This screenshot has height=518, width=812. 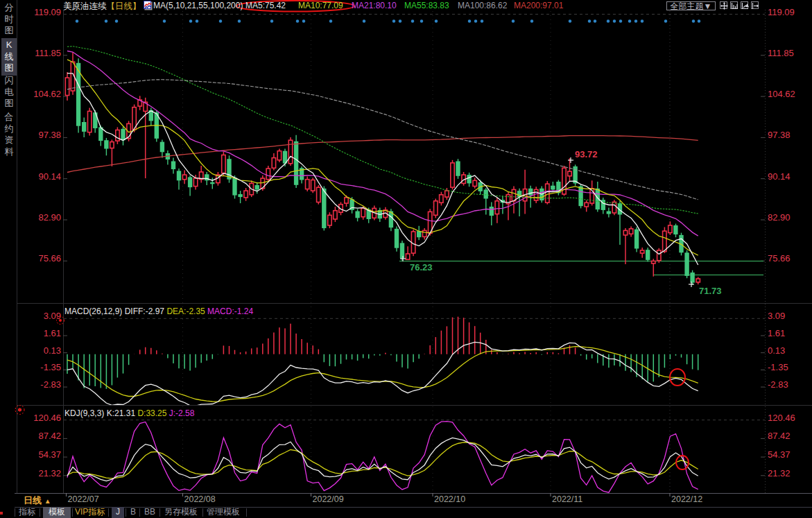 What do you see at coordinates (422, 268) in the screenshot?
I see `svg-text: 76.23` at bounding box center [422, 268].